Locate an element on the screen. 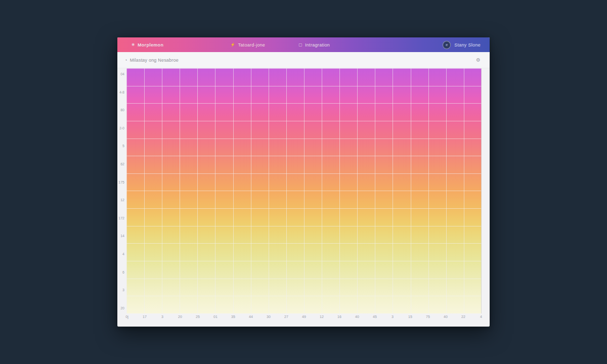 This screenshot has height=364, width=607. y-tick-label: 2-0 is located at coordinates (122, 128).